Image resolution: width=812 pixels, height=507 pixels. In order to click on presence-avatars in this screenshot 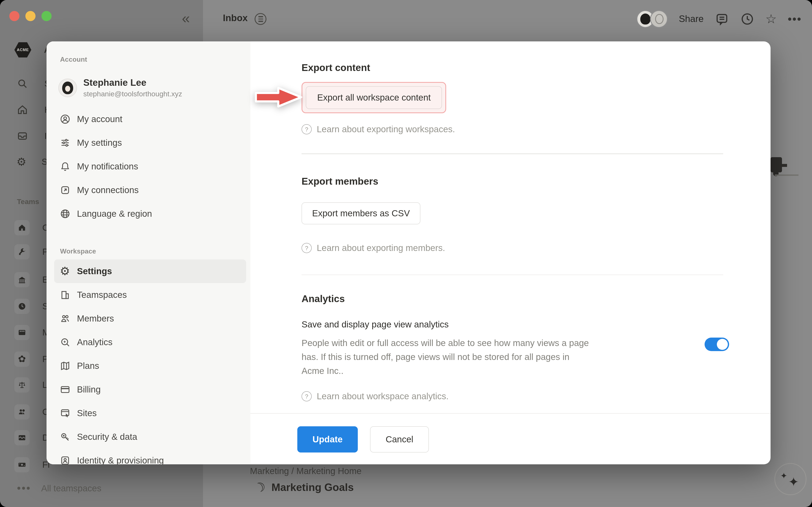, I will do `click(652, 19)`.